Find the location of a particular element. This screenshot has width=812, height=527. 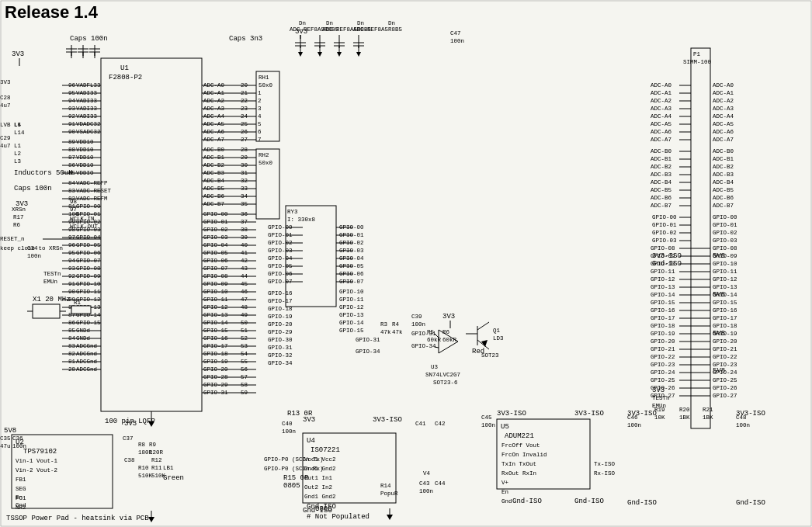

svg-text: ADC-B6 is located at coordinates (724, 198).